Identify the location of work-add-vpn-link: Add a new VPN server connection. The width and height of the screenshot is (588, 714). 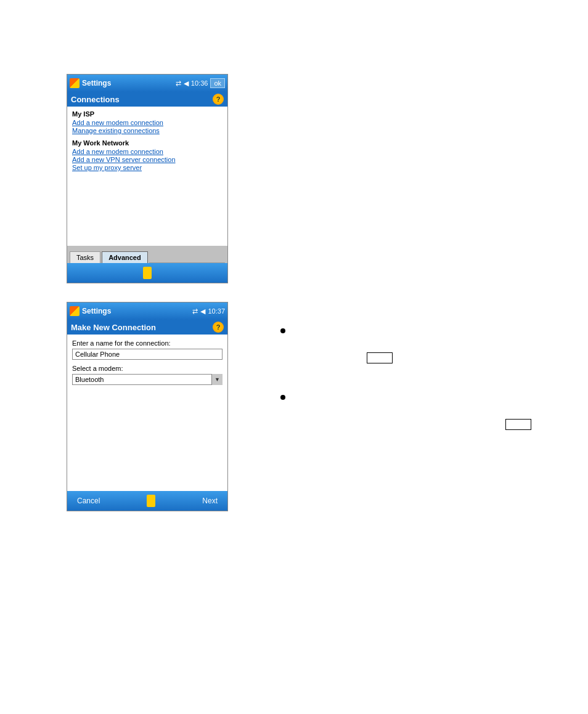
(147, 160).